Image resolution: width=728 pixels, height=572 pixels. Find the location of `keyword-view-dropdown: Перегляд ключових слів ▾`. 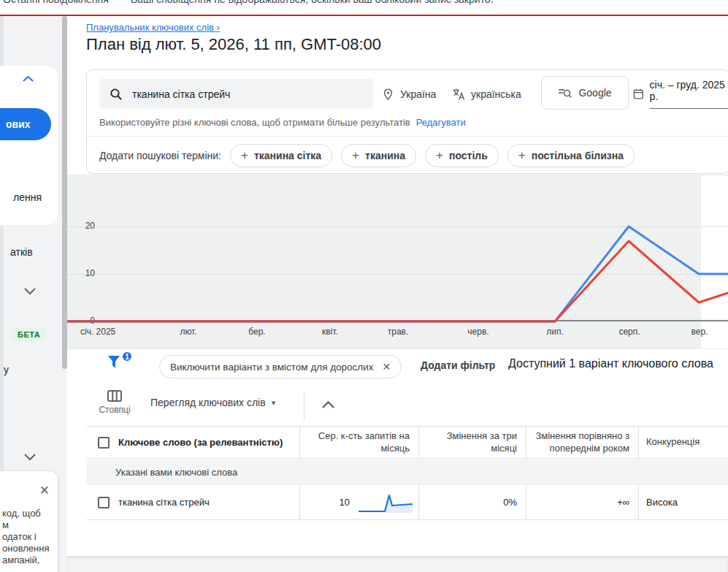

keyword-view-dropdown: Перегляд ключових слів ▾ is located at coordinates (213, 403).